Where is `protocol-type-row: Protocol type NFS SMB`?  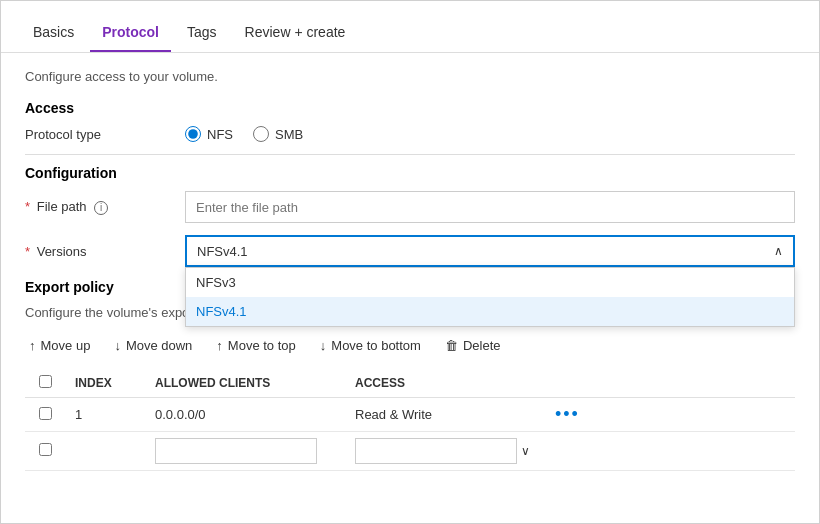 protocol-type-row: Protocol type NFS SMB is located at coordinates (410, 134).